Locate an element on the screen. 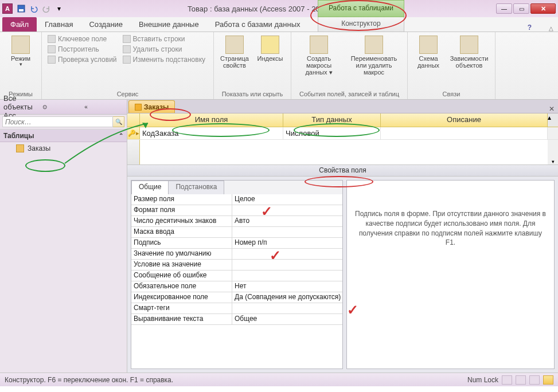  tab-design: Конструктор is located at coordinates (361, 25).